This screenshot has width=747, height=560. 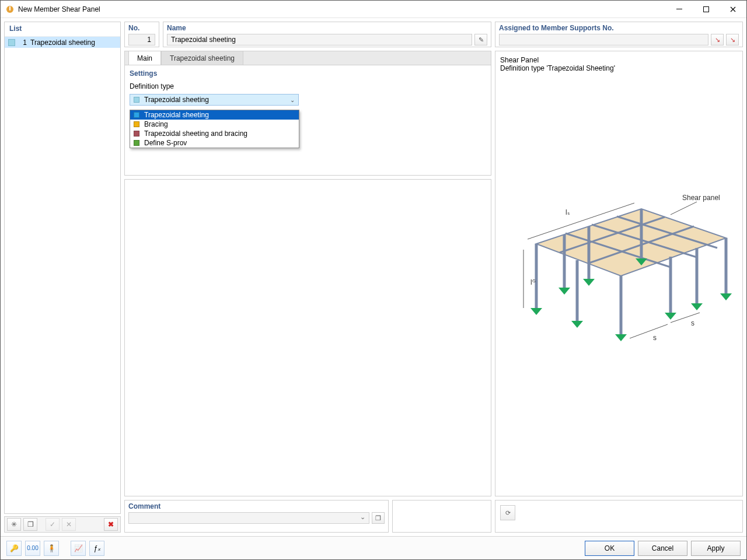 What do you see at coordinates (137, 100) in the screenshot?
I see `combo-swatch-icon` at bounding box center [137, 100].